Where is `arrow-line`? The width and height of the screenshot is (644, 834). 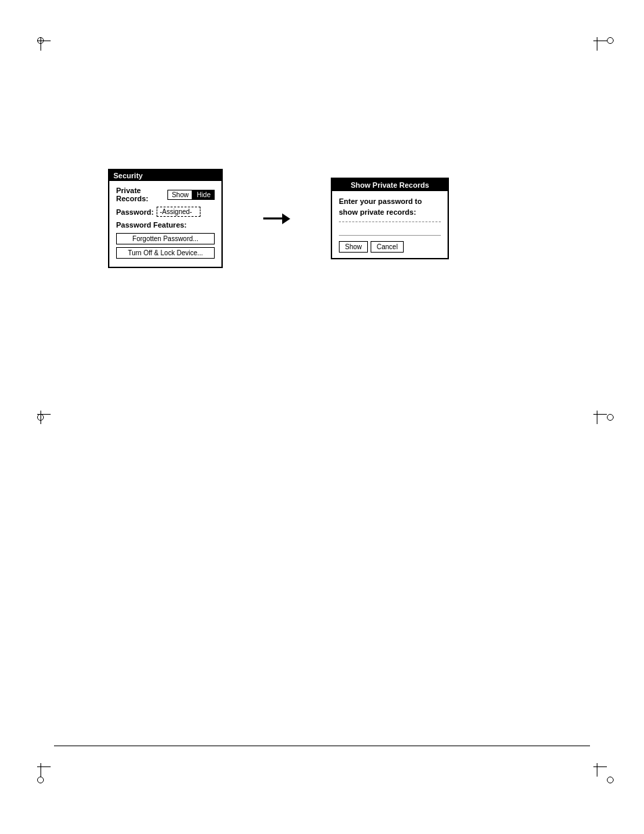
arrow-line is located at coordinates (273, 219).